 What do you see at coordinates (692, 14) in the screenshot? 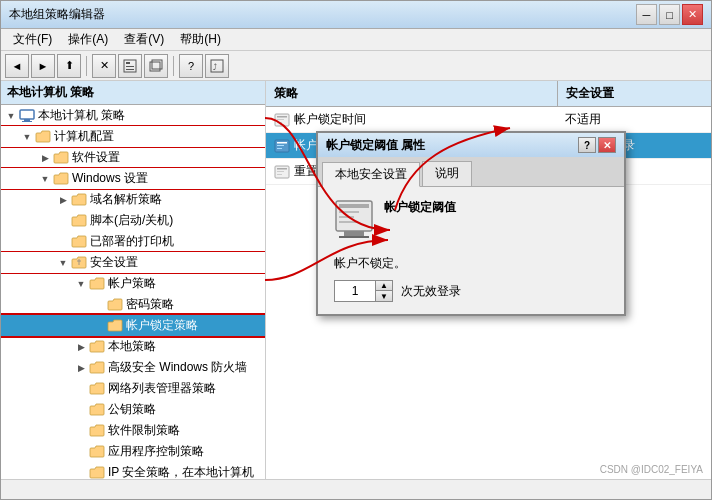
I see `close-button: ✕` at bounding box center [692, 14].